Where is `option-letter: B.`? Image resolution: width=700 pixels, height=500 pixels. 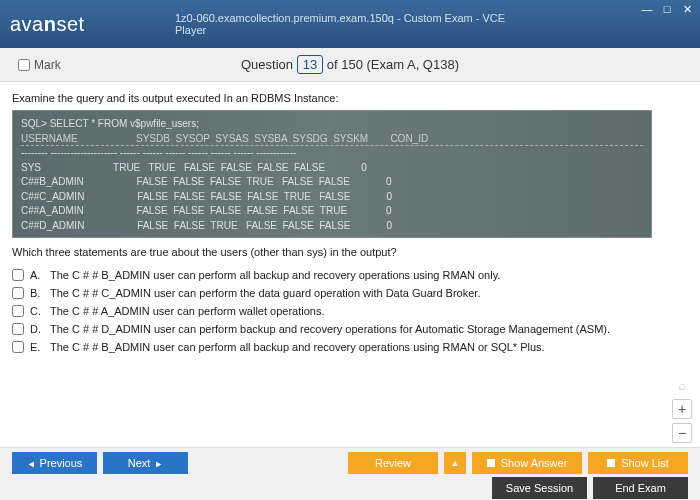 option-letter: B. is located at coordinates (37, 293).